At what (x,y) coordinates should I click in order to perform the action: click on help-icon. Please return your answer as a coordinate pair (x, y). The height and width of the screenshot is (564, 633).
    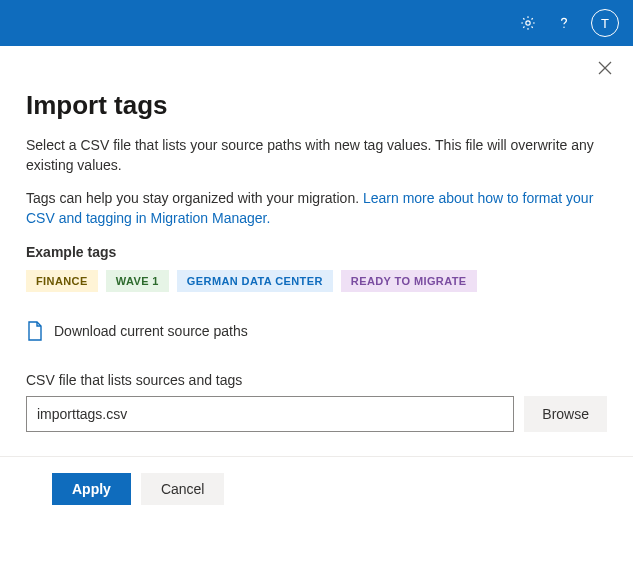
    Looking at the image, I should click on (564, 23).